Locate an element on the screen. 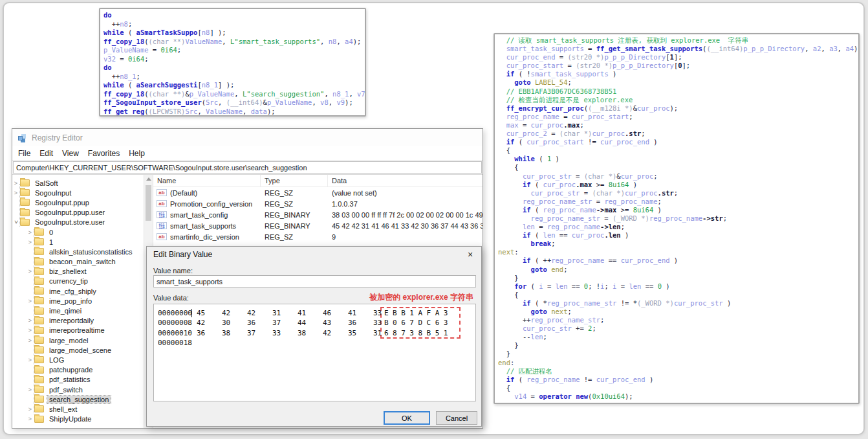  tree-item-label: search_suggestion is located at coordinates (79, 400).